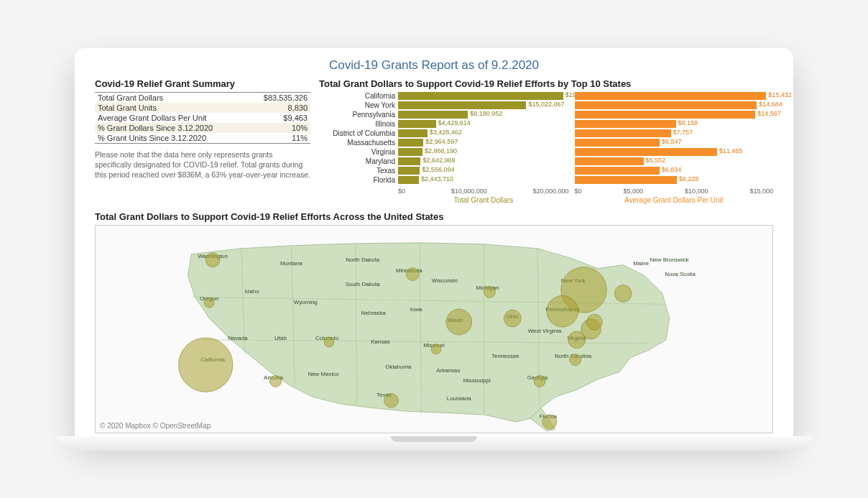 The width and height of the screenshot is (868, 498). I want to click on bar-value: $3,428,462, so click(445, 132).